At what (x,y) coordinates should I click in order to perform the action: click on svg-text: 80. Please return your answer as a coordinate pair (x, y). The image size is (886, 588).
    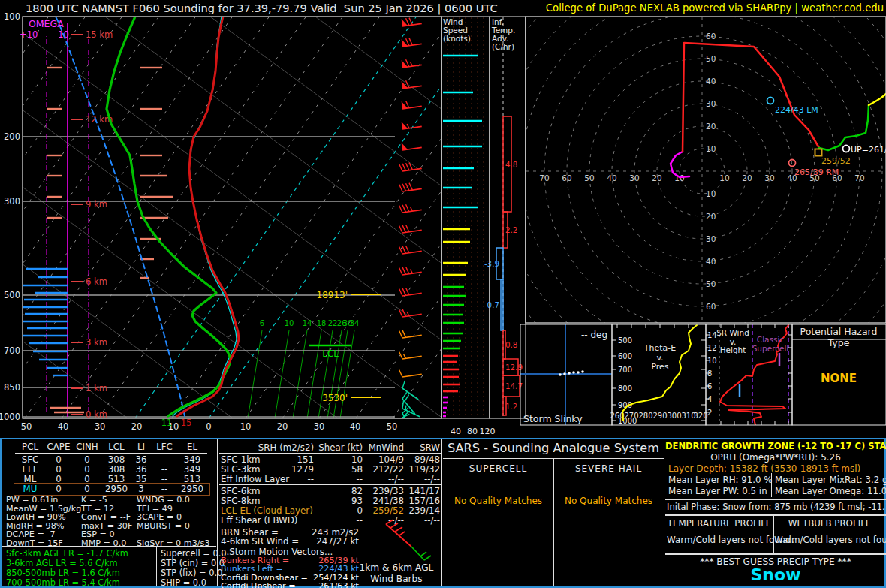
    Looking at the image, I should click on (472, 431).